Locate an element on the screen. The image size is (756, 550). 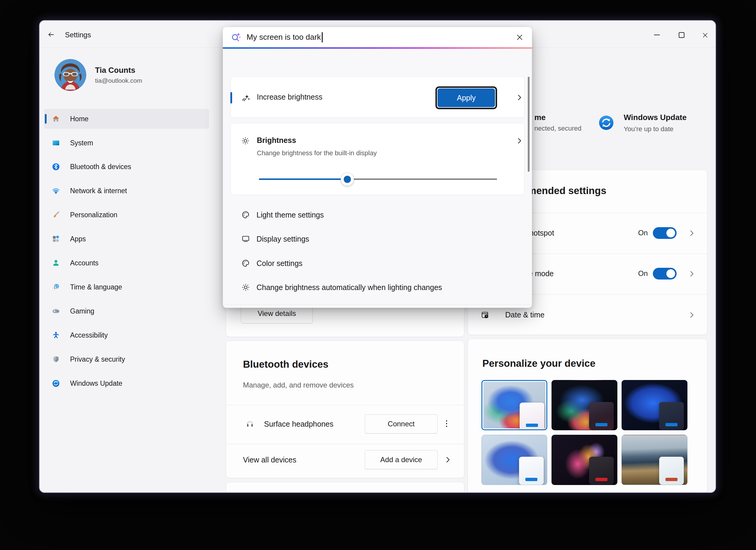
brightness-result-card: Brightness Change brightness for the bui… is located at coordinates (377, 159).